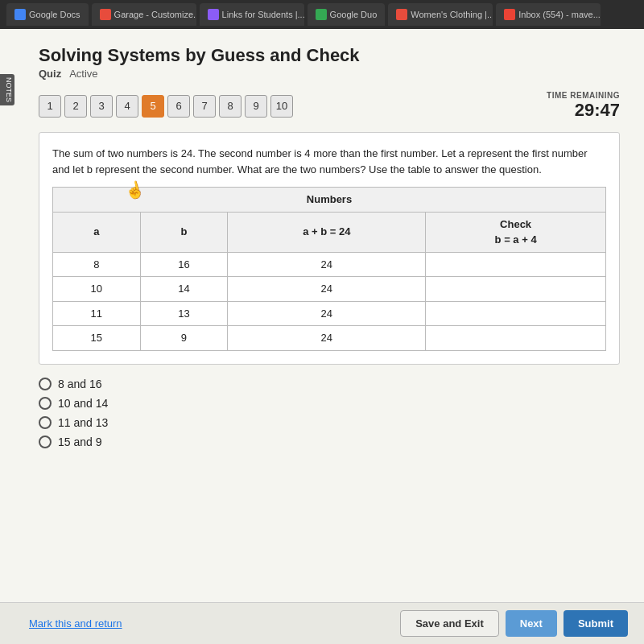  Describe the element at coordinates (127, 106) in the screenshot. I see `q-num-4: 4` at that location.